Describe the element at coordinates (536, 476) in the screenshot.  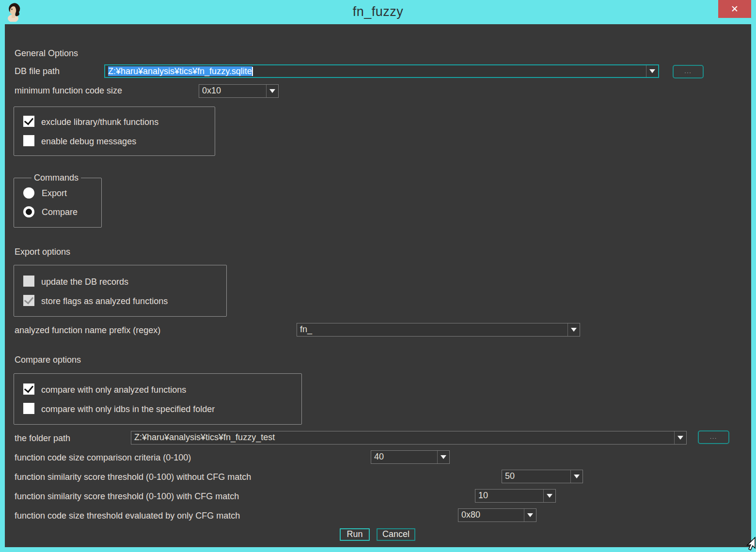
I see `threshold-without-cfg-value: 50` at that location.